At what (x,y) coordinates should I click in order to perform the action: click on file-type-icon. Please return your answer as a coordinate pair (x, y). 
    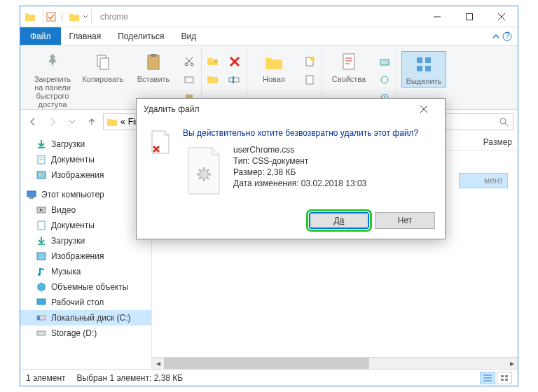
    Looking at the image, I should click on (204, 170).